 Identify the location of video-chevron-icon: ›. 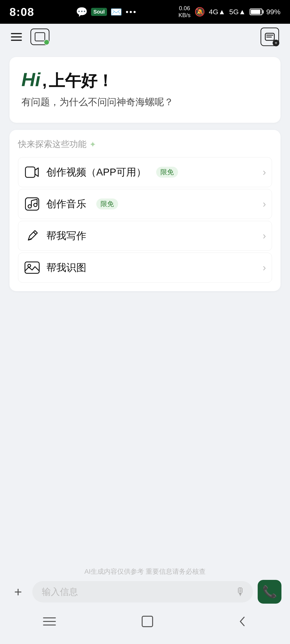
(264, 172).